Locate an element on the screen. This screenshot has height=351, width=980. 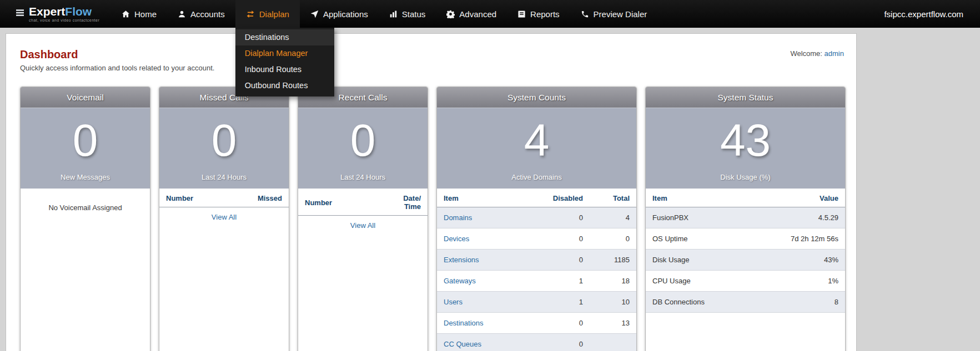
status-value: 4.5.29 is located at coordinates (797, 218).